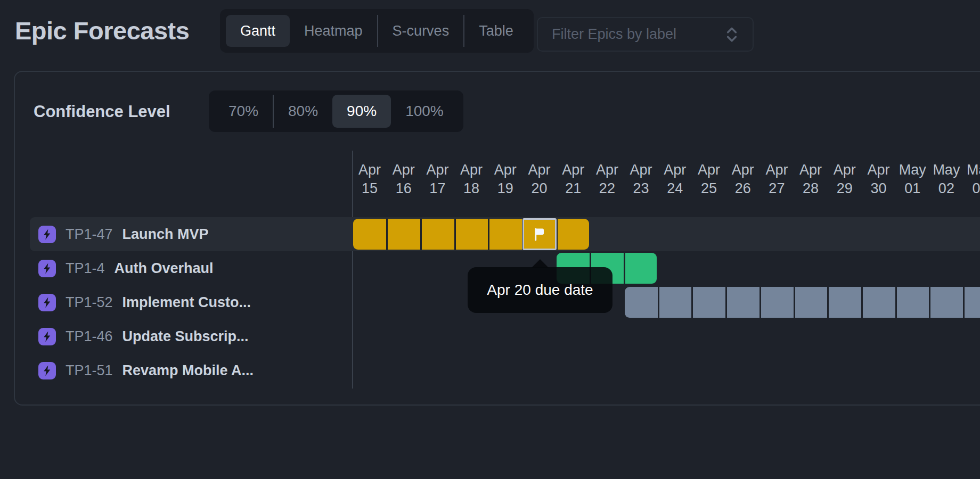 This screenshot has width=980, height=479. I want to click on tab-gantt: Gantt, so click(258, 31).